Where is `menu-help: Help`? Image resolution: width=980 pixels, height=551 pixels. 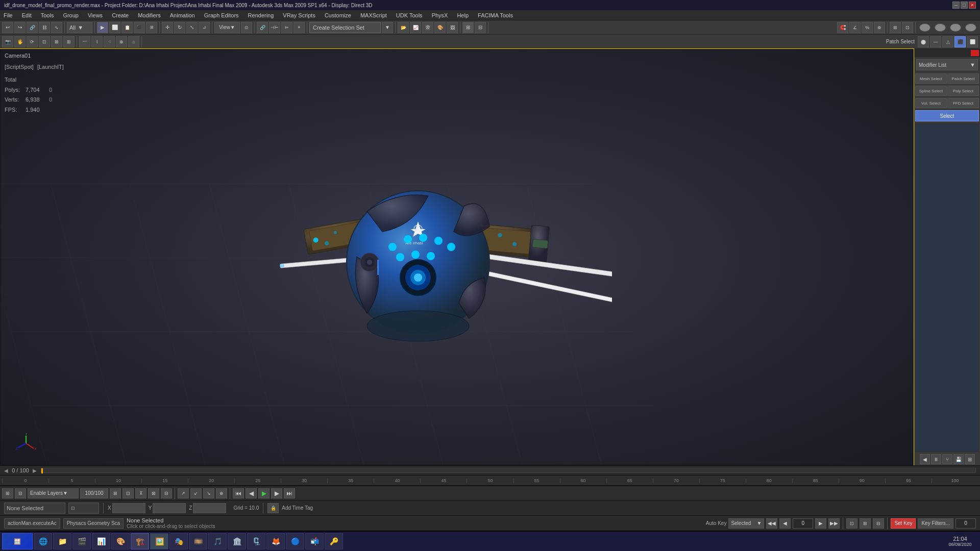 menu-help: Help is located at coordinates (462, 15).